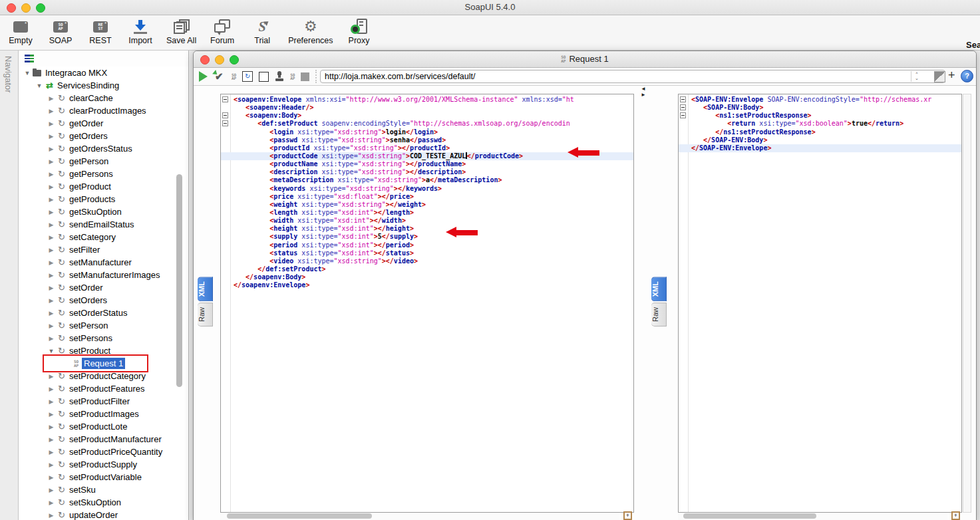  I want to click on tree-item-label: setSkuOption, so click(95, 503).